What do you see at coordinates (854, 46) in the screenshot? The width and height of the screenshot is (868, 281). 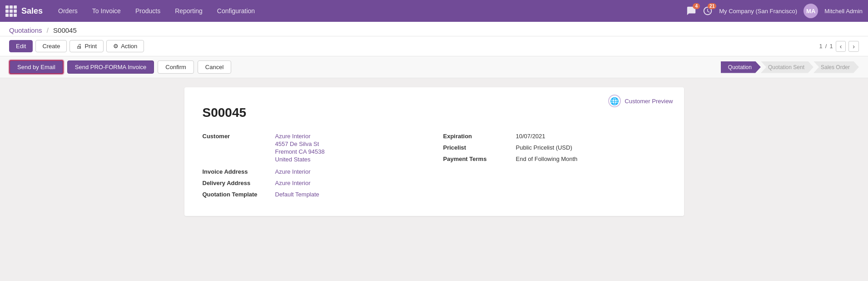 I see `next-page-button: ›` at bounding box center [854, 46].